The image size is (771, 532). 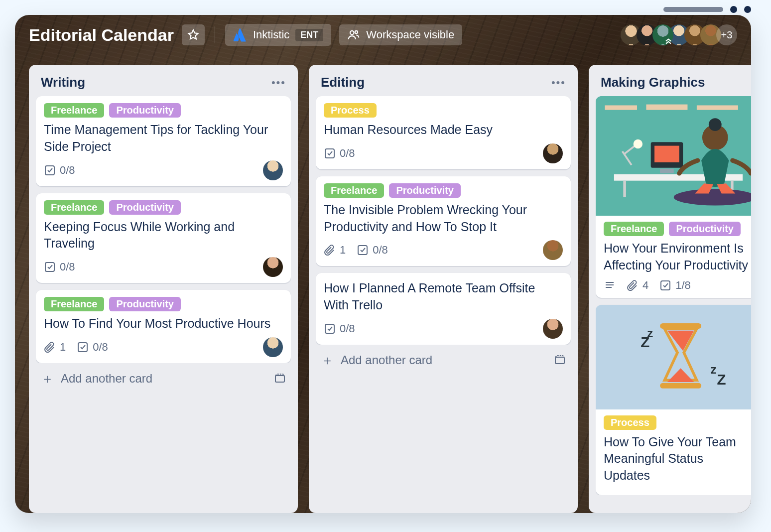 What do you see at coordinates (443, 297) in the screenshot?
I see `card-title: How I Planned A Remote Team Offsite With…` at bounding box center [443, 297].